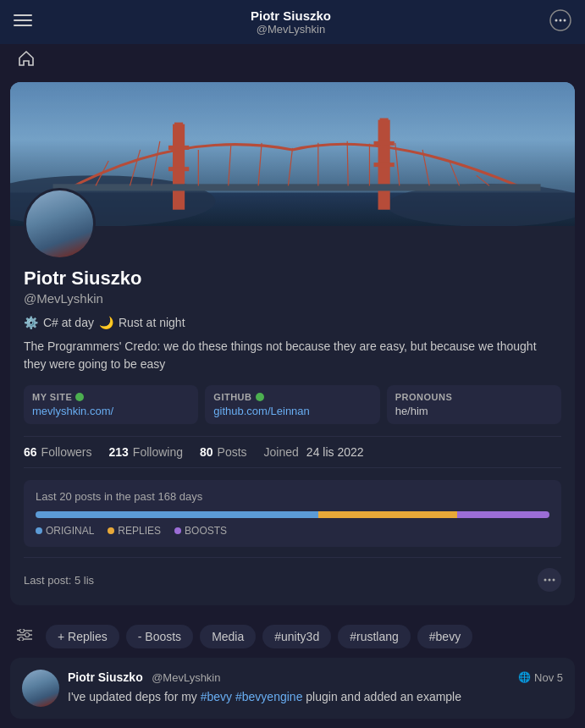 This screenshot has width=585, height=728. I want to click on post-date-row: 🌐 Nov 5, so click(540, 677).